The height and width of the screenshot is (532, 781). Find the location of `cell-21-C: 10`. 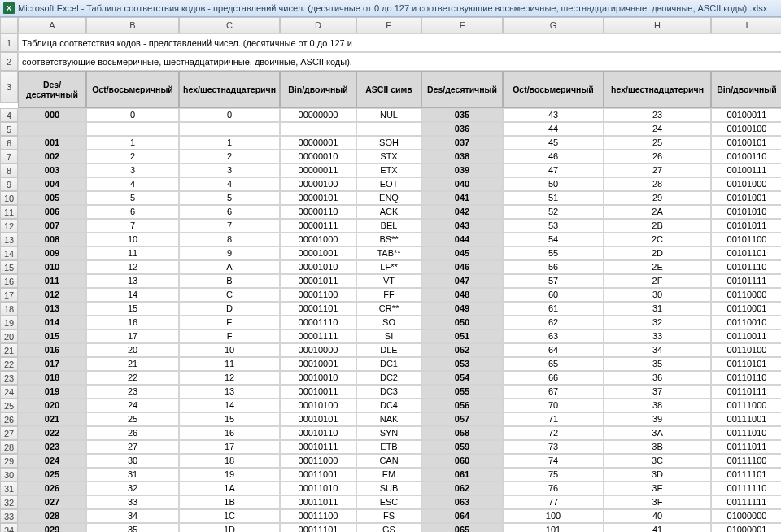

cell-21-C: 10 is located at coordinates (229, 350).